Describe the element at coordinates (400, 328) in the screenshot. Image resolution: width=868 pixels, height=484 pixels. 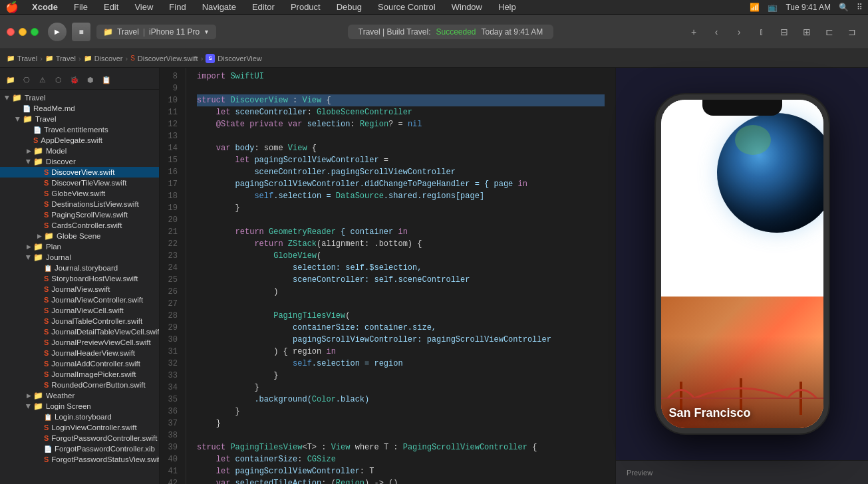
I see `code-line: containerSize: container.size,` at that location.